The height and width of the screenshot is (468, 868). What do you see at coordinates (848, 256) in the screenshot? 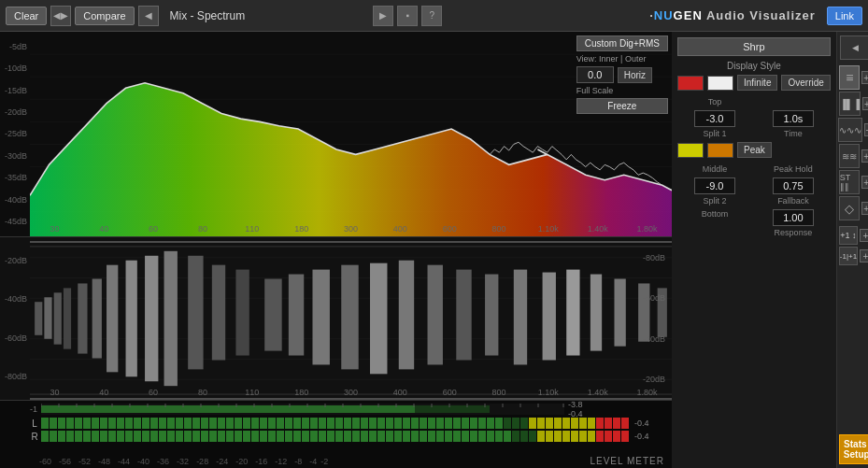
I see `minus1-plus1-button: -1|+1` at bounding box center [848, 256].